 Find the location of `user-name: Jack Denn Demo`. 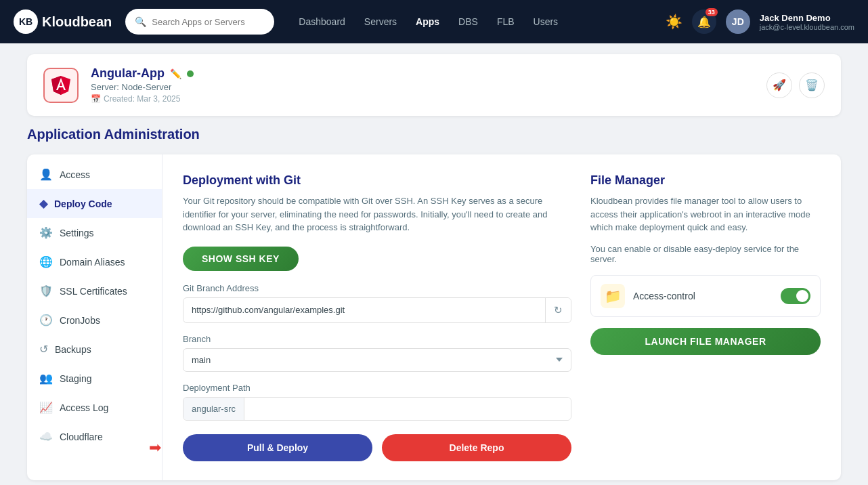

user-name: Jack Denn Demo is located at coordinates (807, 18).